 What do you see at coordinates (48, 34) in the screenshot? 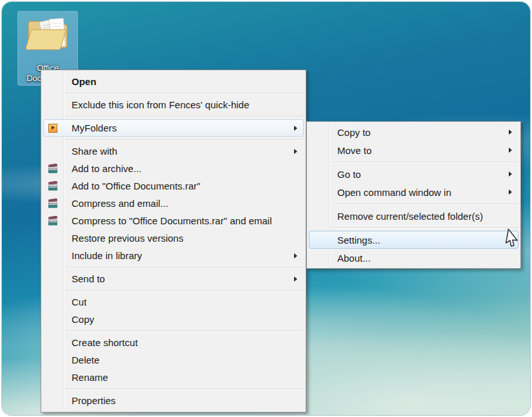
I see `folder-icon` at bounding box center [48, 34].